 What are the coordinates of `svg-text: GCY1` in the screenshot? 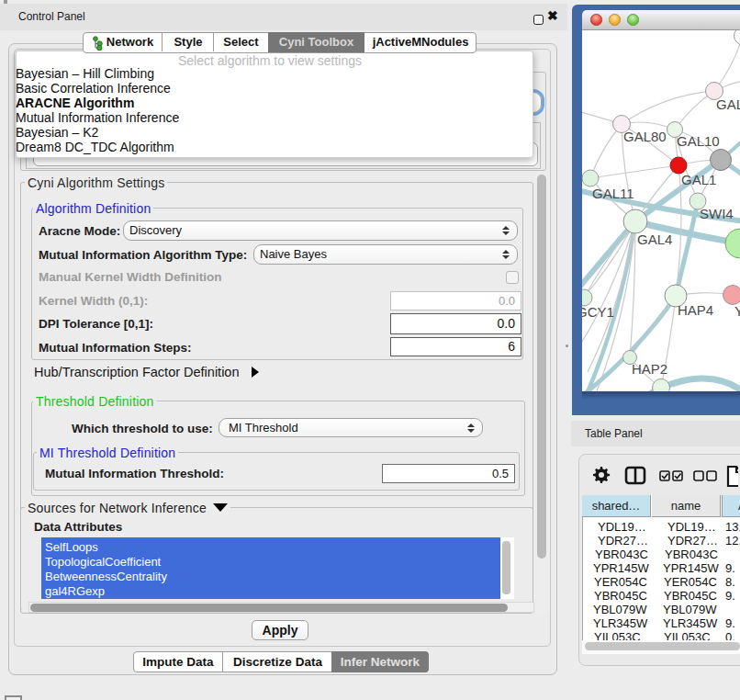 It's located at (599, 312).